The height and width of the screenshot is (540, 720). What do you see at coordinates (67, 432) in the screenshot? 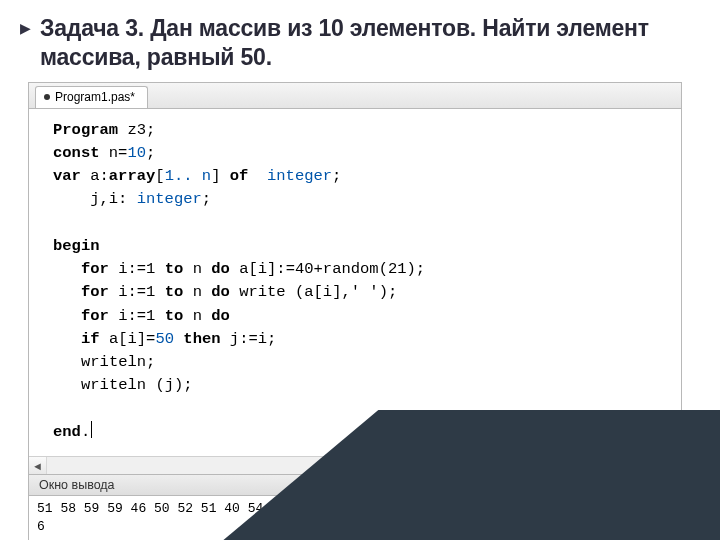
I see `kw-end: end` at bounding box center [67, 432].